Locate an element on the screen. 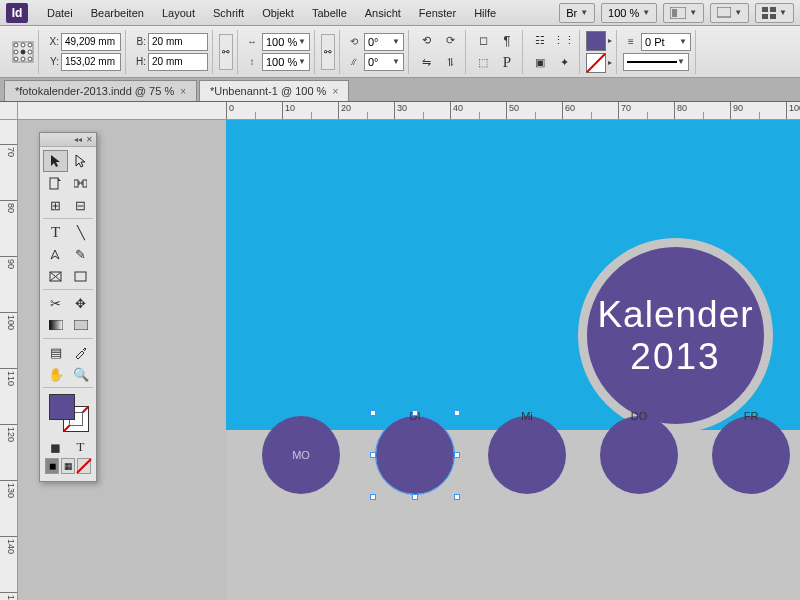  scissors-tool: ✂ is located at coordinates (56, 303).